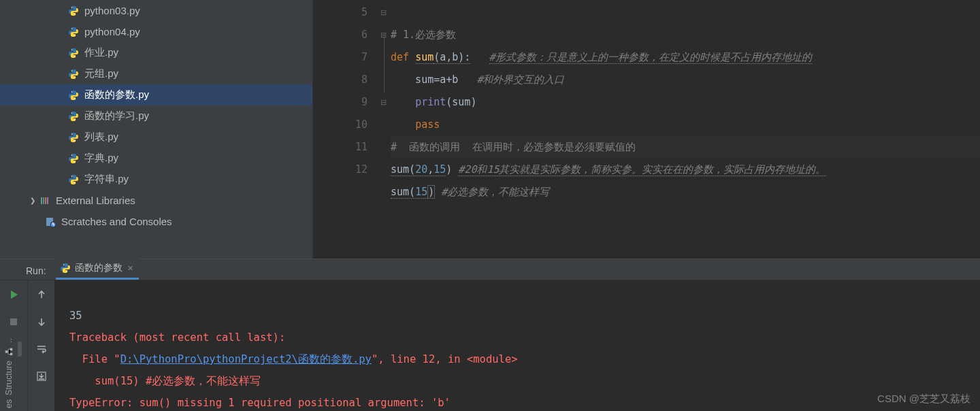 This screenshot has height=411, width=980. What do you see at coordinates (157, 200) in the screenshot?
I see `tree-item-external-libraries: ❯ External Libraries` at bounding box center [157, 200].